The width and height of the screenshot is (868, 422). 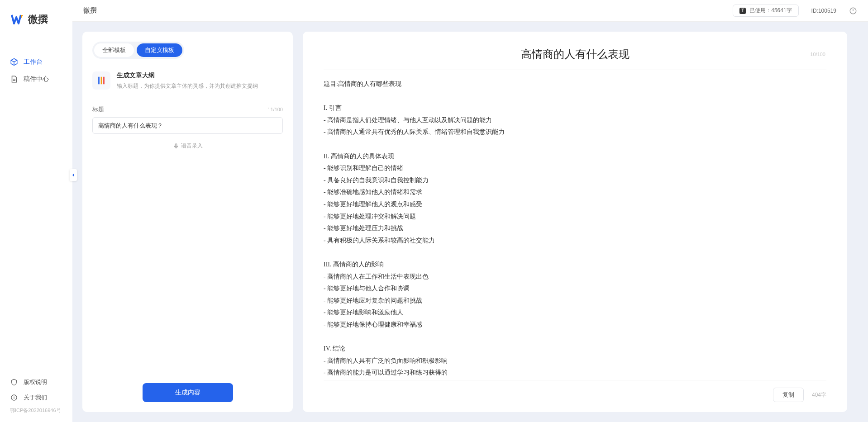 I want to click on tab-custom-templates: 自定义模板, so click(x=159, y=50).